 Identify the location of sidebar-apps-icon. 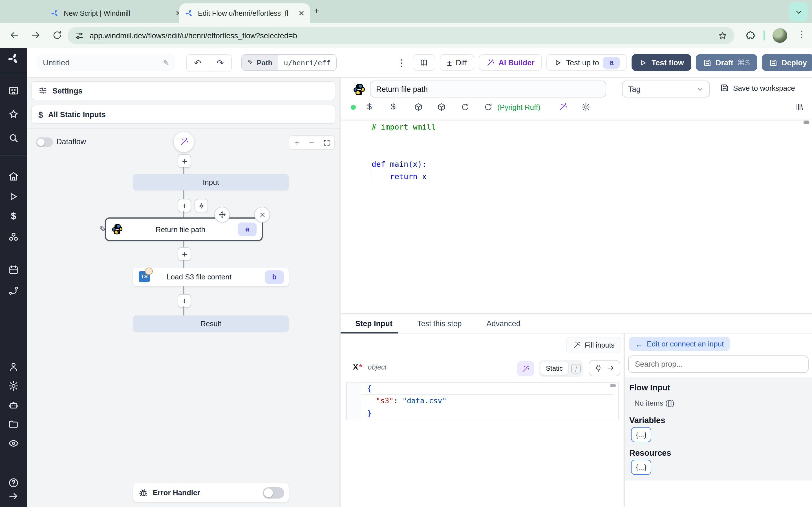
(13, 91).